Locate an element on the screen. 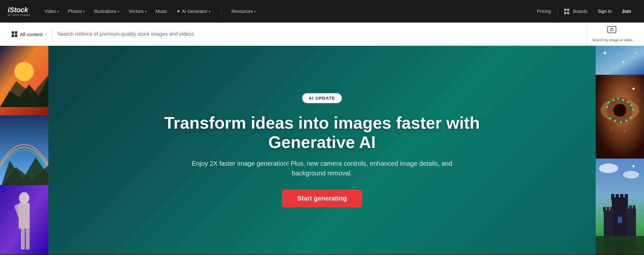  mountains-svg is located at coordinates (24, 150).